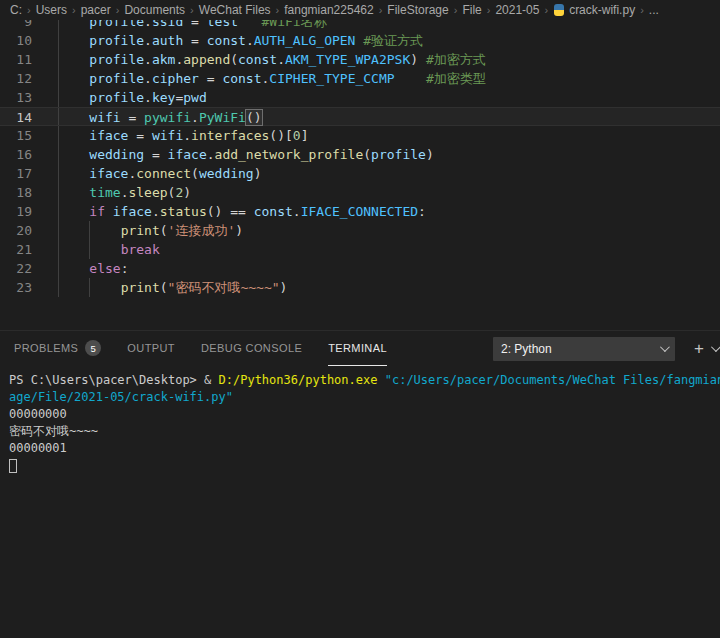 This screenshot has height=638, width=720. I want to click on breadcrumb-item-...: ..., so click(654, 10).